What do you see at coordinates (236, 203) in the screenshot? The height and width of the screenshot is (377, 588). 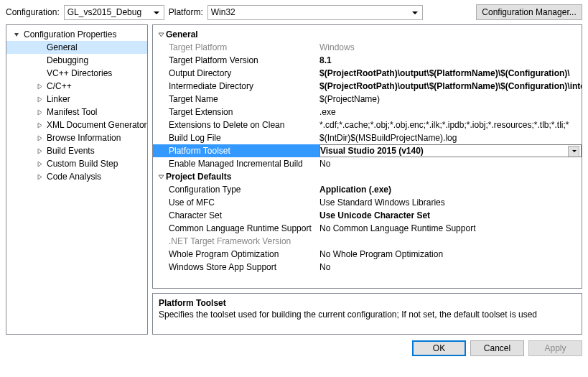 I see `property-name: Use of MFC` at bounding box center [236, 203].